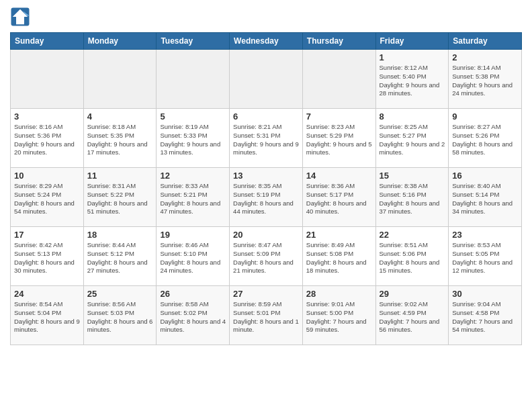 The height and width of the screenshot is (411, 532). Describe the element at coordinates (266, 117) in the screenshot. I see `day-number: 6` at that location.